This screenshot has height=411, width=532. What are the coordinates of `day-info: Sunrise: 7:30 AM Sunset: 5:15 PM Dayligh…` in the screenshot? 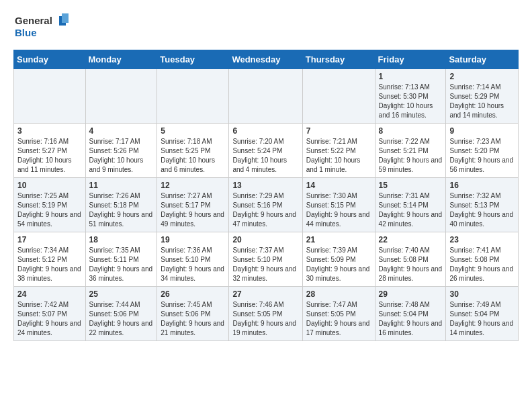 It's located at (339, 210).